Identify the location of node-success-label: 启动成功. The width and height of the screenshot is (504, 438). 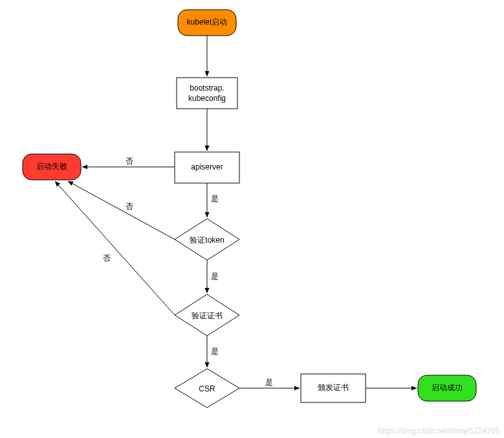
(447, 388).